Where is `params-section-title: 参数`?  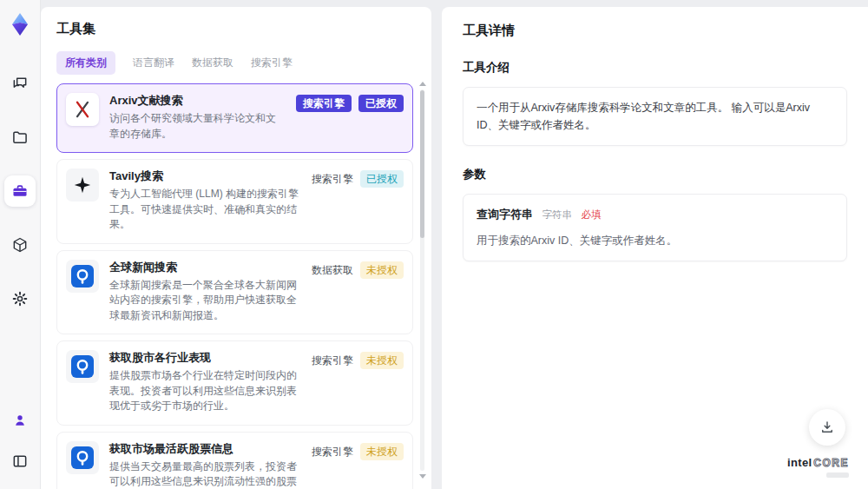
params-section-title: 参数 is located at coordinates (654, 175).